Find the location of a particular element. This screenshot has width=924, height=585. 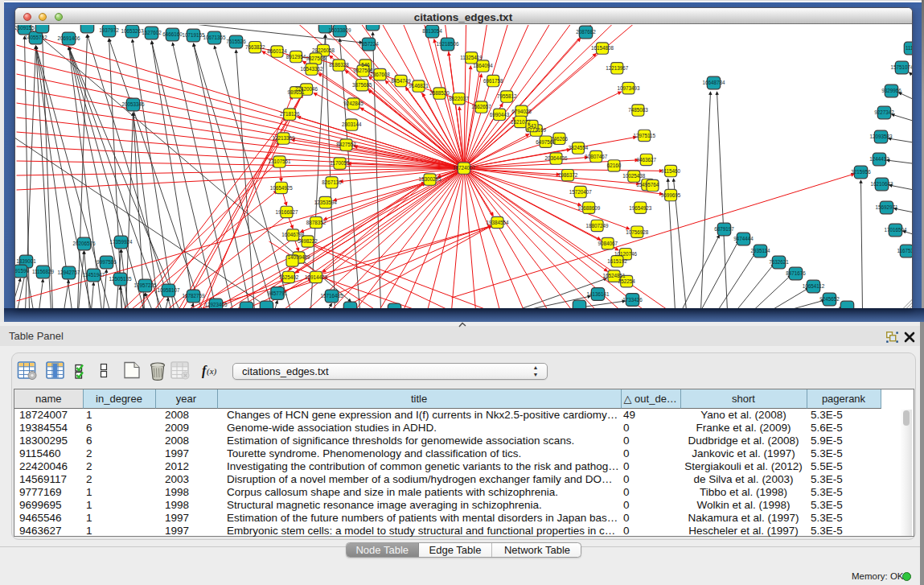

svg-text: 20206576 is located at coordinates (84, 243).